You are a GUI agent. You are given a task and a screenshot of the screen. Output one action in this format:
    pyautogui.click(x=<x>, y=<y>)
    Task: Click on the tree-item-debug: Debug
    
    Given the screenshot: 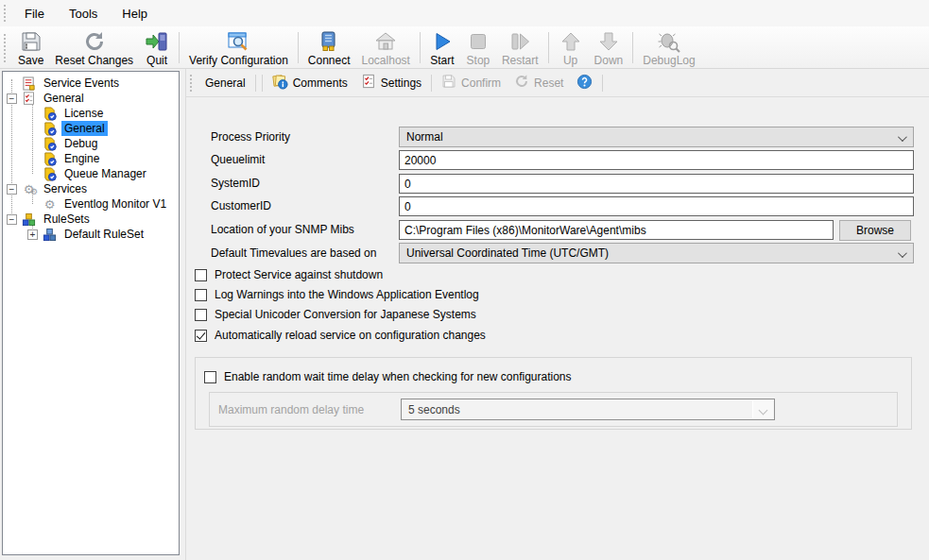 What is the action you would take?
    pyautogui.click(x=72, y=144)
    